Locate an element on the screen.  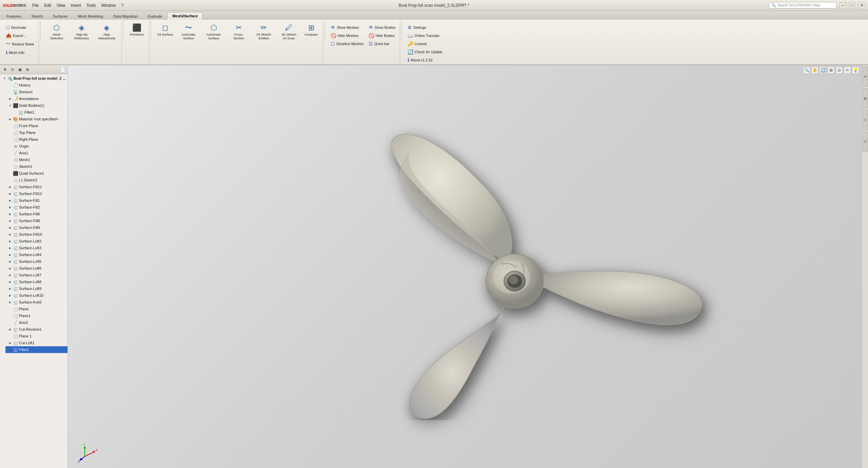
tree-expand-material: ▶ is located at coordinates (10, 119).